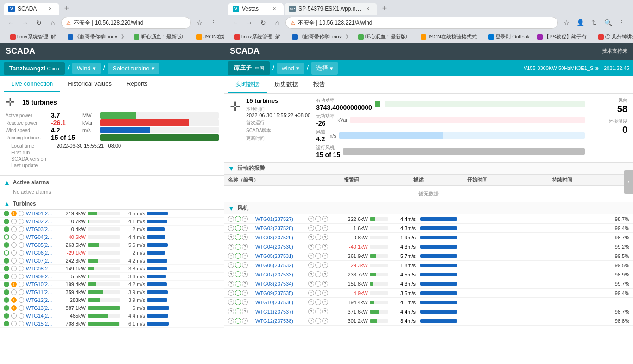 This screenshot has height=364, width=633. What do you see at coordinates (161, 37) in the screenshot?
I see `left-bookmark-3: 听心沥血！最新版L...` at bounding box center [161, 37].